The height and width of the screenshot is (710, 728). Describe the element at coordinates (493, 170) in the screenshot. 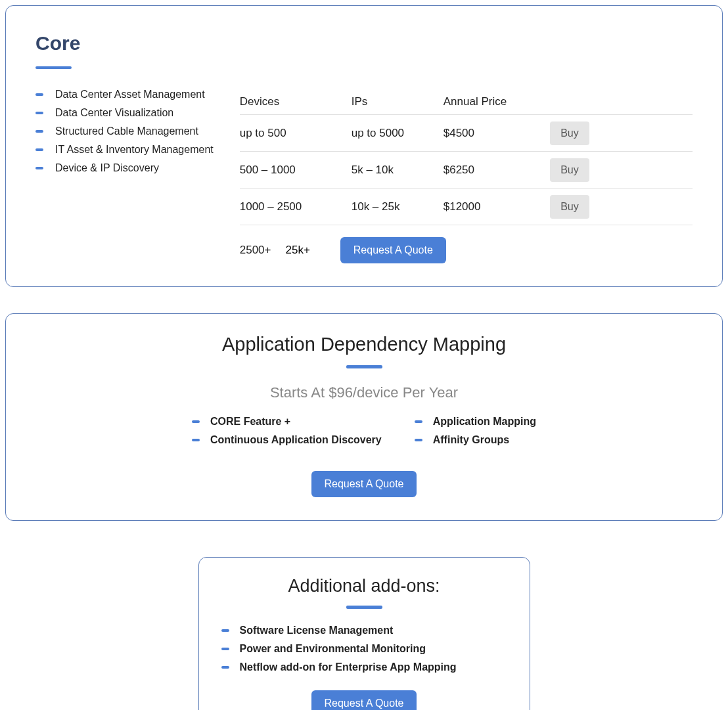

I see `tier-price: $6250` at that location.